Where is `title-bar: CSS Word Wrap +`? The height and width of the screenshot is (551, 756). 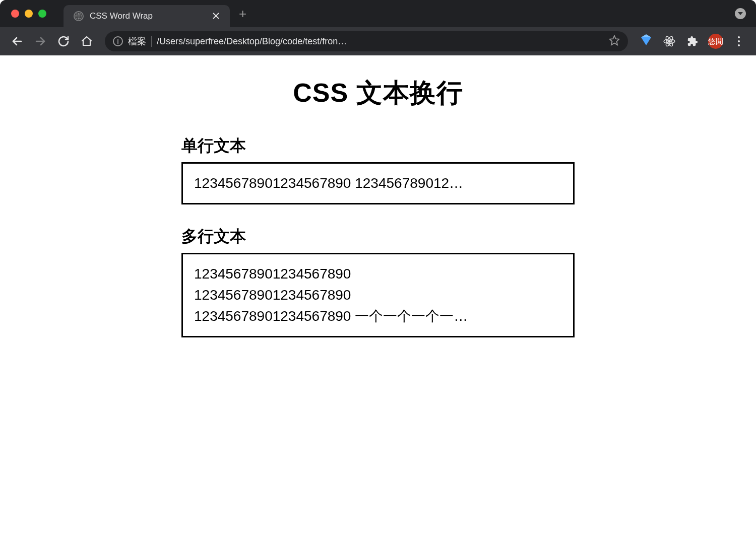
title-bar: CSS Word Wrap + is located at coordinates (378, 14).